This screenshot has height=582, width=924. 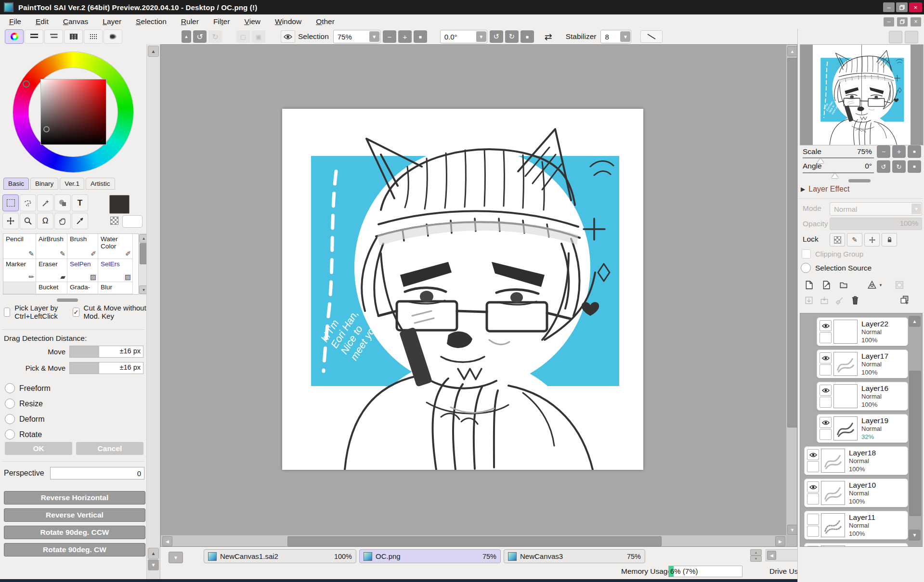 What do you see at coordinates (52, 246) in the screenshot?
I see `brush-tool-cell: AirBrush✎` at bounding box center [52, 246].